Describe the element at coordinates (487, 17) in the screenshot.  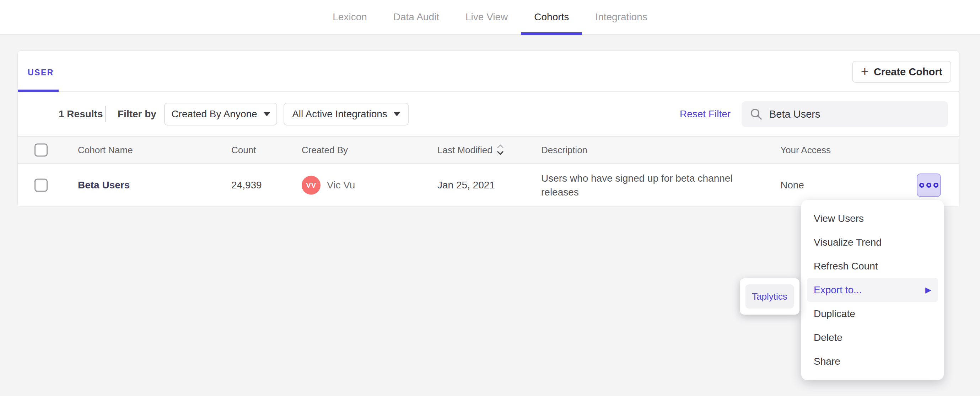
I see `nav-item-live-view: Live View` at that location.